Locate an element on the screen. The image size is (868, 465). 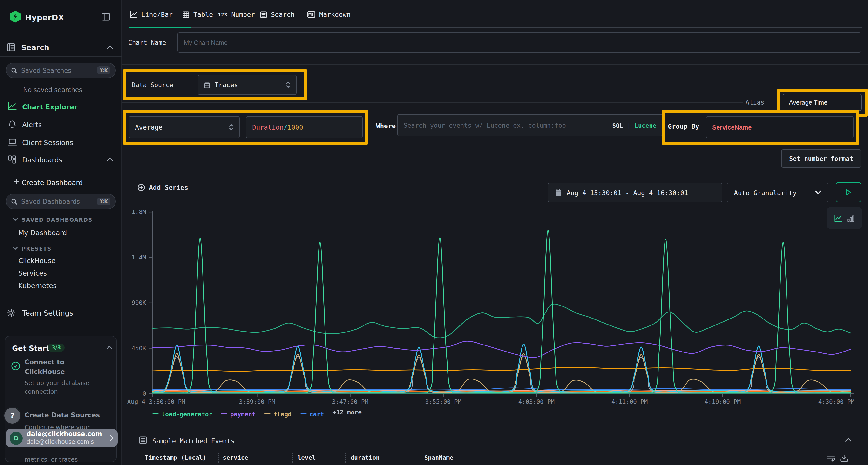
set-number-format-button: Set number format is located at coordinates (821, 159).